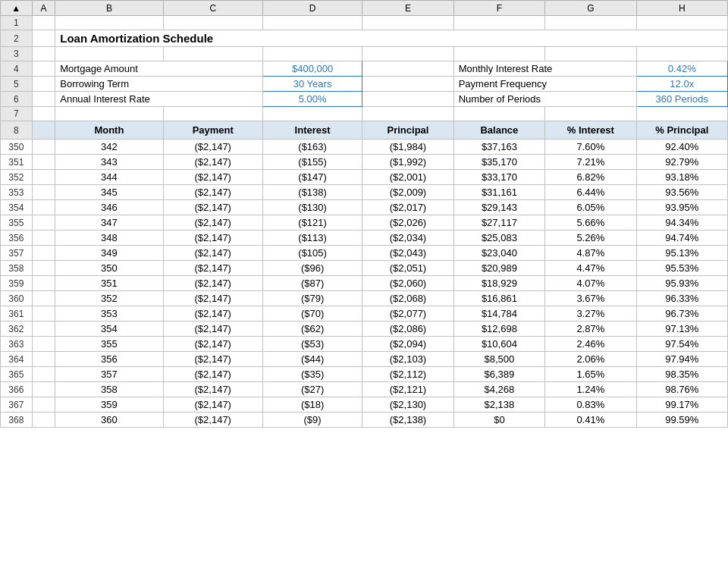 The width and height of the screenshot is (728, 571). I want to click on row-num-cell: 352, so click(17, 177).